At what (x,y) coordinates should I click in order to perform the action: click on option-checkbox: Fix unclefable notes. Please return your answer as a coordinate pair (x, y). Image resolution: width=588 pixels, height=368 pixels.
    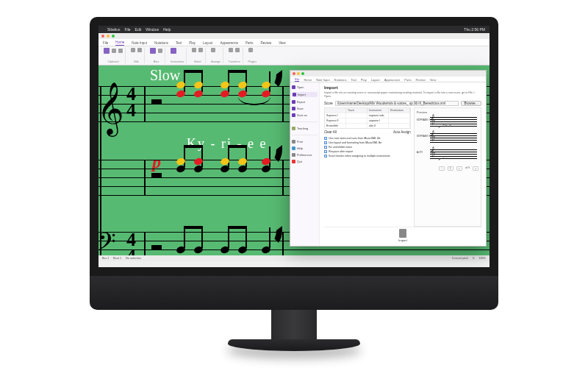
    Looking at the image, I should click on (368, 147).